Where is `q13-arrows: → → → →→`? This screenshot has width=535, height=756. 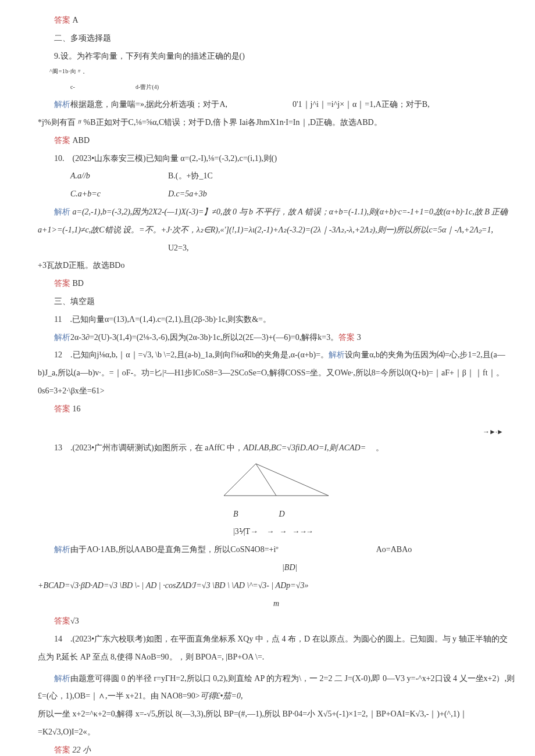 q13-arrows: → → → →→ is located at coordinates (290, 531).